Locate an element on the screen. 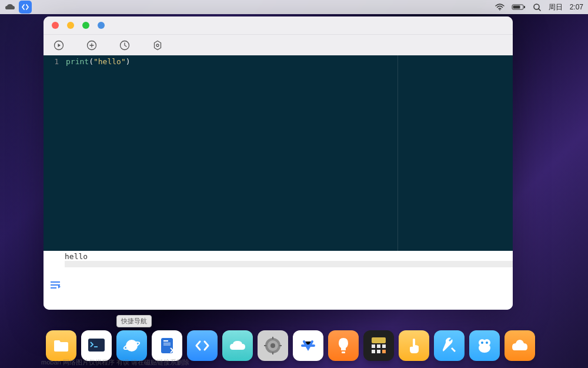 The height and width of the screenshot is (368, 588). watermark-text: moban 网络图片仅供程序 有误 请在磁贴链接系删除 is located at coordinates (115, 363).